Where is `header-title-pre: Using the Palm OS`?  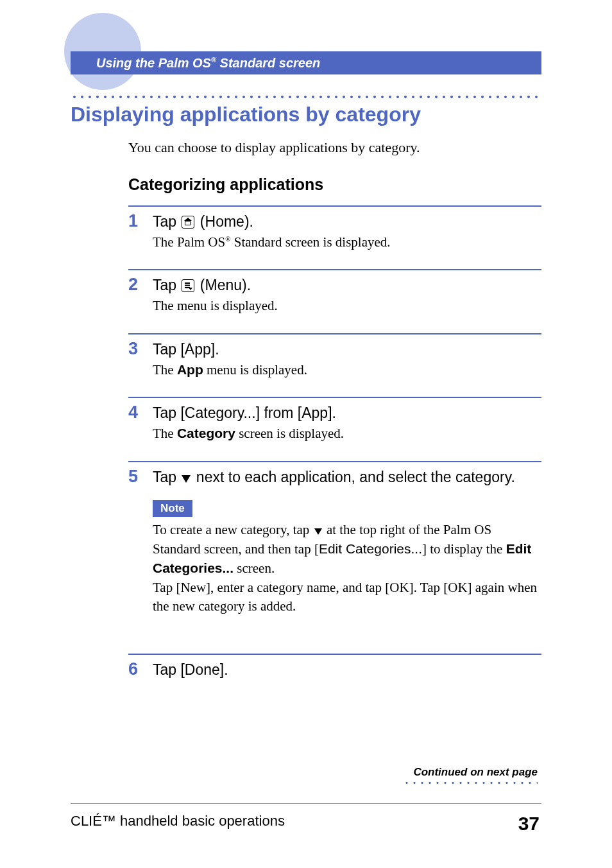
header-title-pre: Using the Palm OS is located at coordinates (154, 63).